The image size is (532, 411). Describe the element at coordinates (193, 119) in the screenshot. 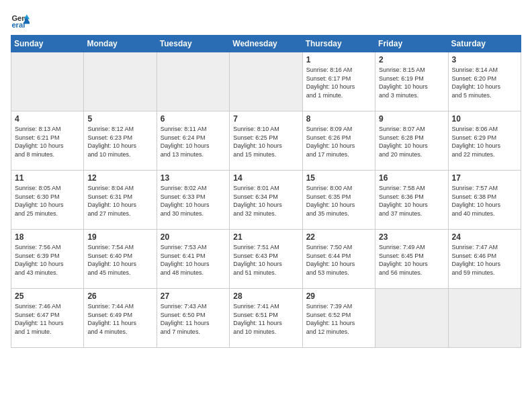

I see `day-number: 6` at that location.